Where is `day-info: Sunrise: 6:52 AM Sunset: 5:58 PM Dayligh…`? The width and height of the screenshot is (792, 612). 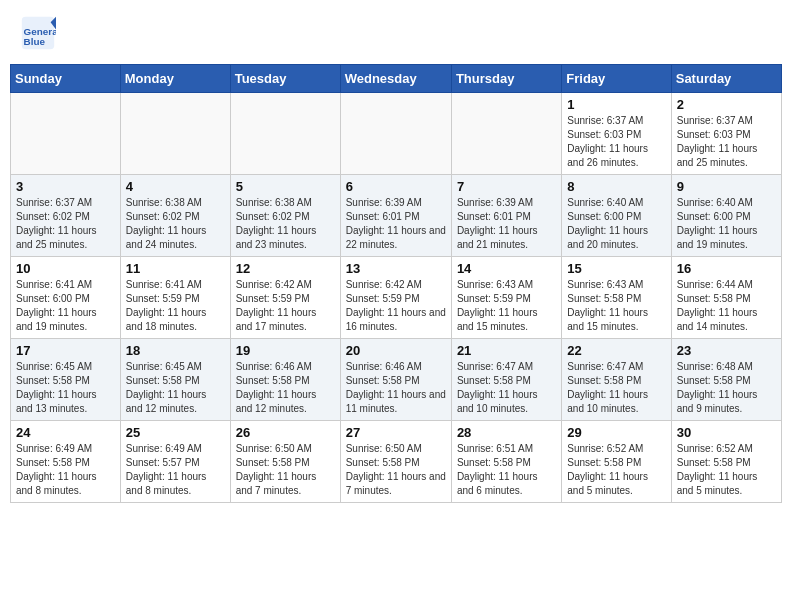 day-info: Sunrise: 6:52 AM Sunset: 5:58 PM Dayligh… is located at coordinates (726, 470).